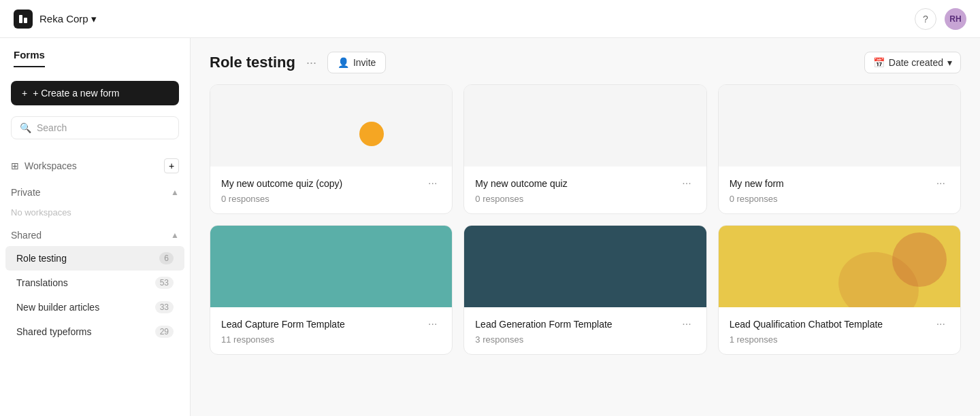 The width and height of the screenshot is (980, 416). Describe the element at coordinates (585, 290) in the screenshot. I see `card-lead-generation: Lead Generation Form Template ··· 3 resp…` at that location.